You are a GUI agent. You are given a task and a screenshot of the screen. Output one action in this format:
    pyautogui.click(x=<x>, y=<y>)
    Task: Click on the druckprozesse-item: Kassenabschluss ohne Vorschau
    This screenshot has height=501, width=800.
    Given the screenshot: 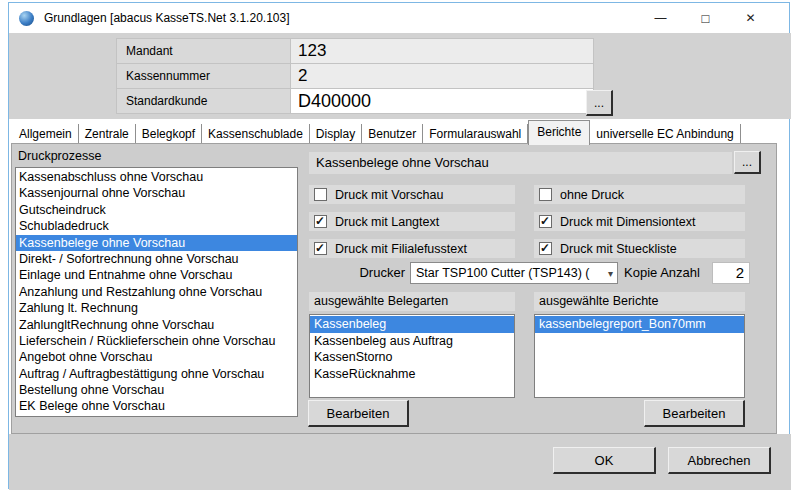 What is the action you would take?
    pyautogui.click(x=156, y=177)
    